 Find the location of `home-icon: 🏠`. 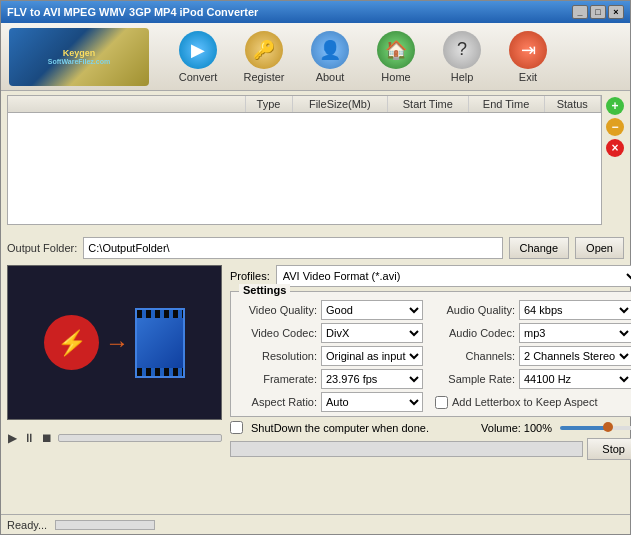

home-icon: 🏠 is located at coordinates (396, 50).